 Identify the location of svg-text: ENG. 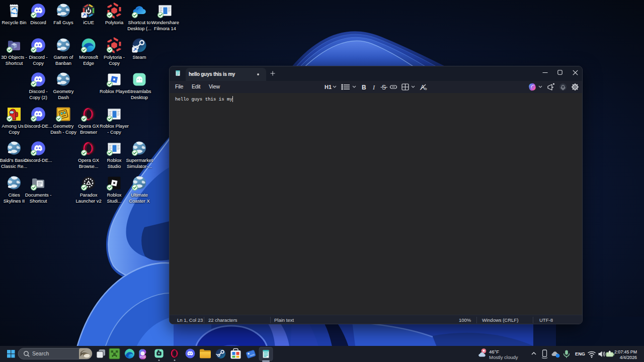
(580, 354).